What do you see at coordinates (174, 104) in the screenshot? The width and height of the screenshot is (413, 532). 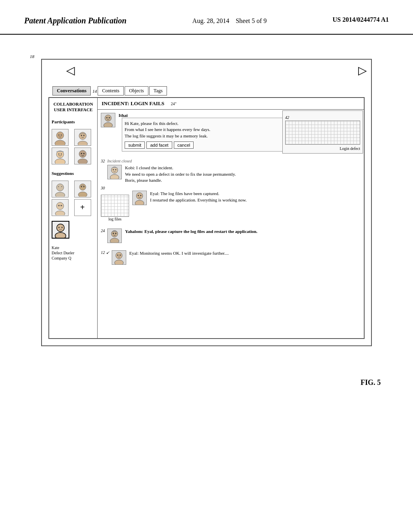 I see `incident-ref: 24"` at bounding box center [174, 104].